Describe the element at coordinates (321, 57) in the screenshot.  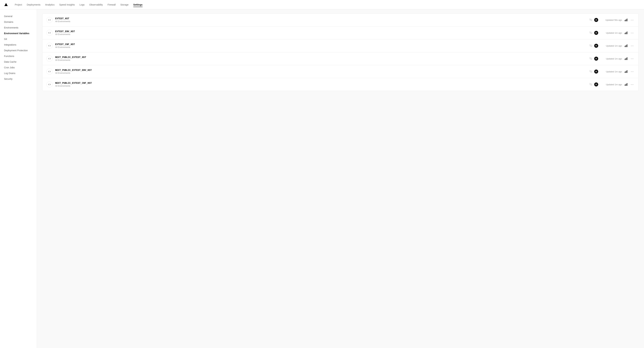
I see `env-var-name: NEXT_PUBLIC_EVTEST_HST` at that location.